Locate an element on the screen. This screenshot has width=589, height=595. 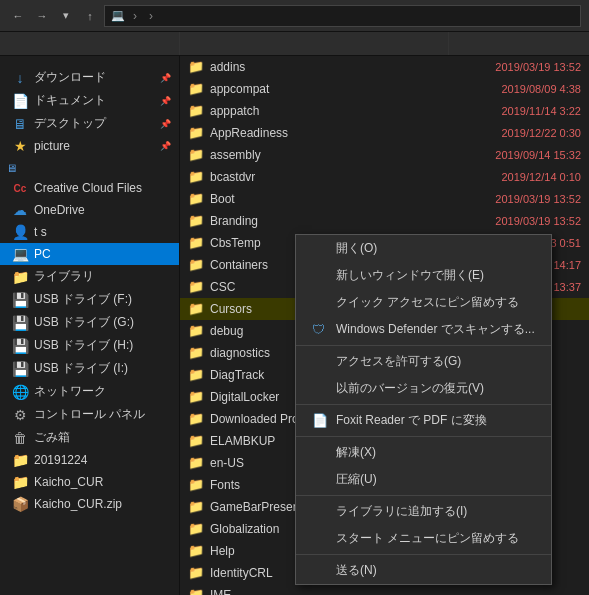
sidebar-item-usb-g: 💾 USB ドライブ (G:) is located at coordinates (90, 322).